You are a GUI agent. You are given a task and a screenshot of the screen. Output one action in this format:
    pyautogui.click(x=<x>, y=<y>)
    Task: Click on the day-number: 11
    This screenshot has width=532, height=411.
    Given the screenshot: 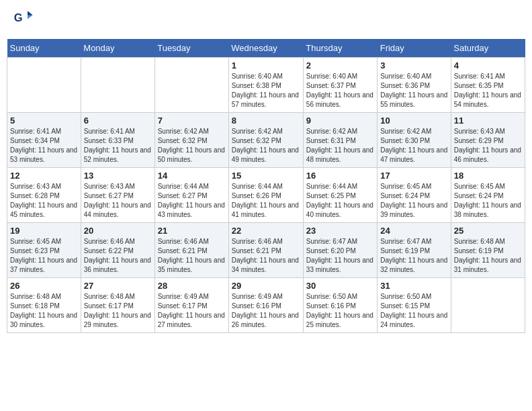 What is the action you would take?
    pyautogui.click(x=488, y=121)
    